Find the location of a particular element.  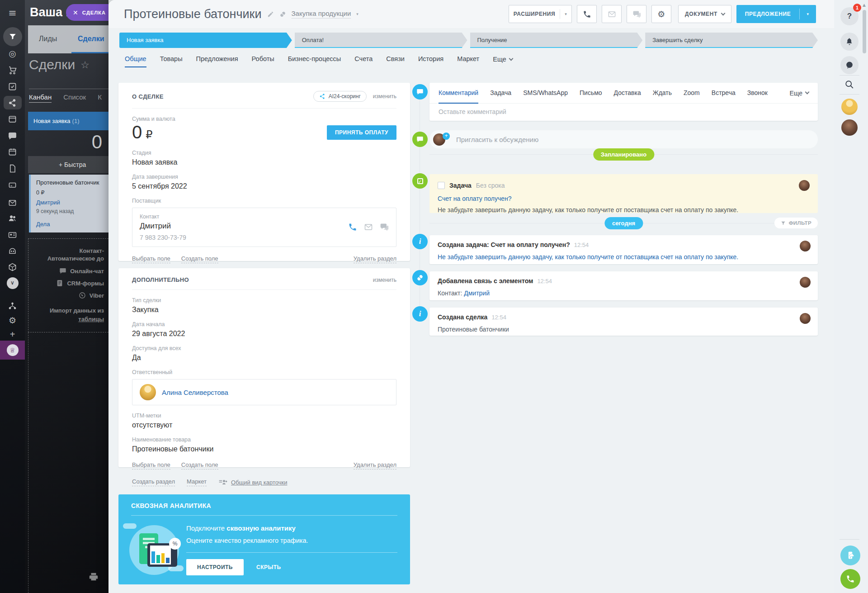

robot-crm-forms: CRM-формы is located at coordinates (69, 283).